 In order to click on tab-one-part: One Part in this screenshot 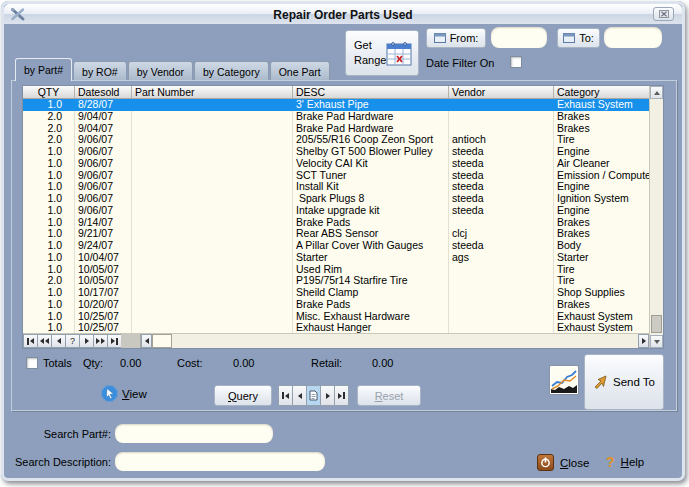, I will do `click(300, 71)`.